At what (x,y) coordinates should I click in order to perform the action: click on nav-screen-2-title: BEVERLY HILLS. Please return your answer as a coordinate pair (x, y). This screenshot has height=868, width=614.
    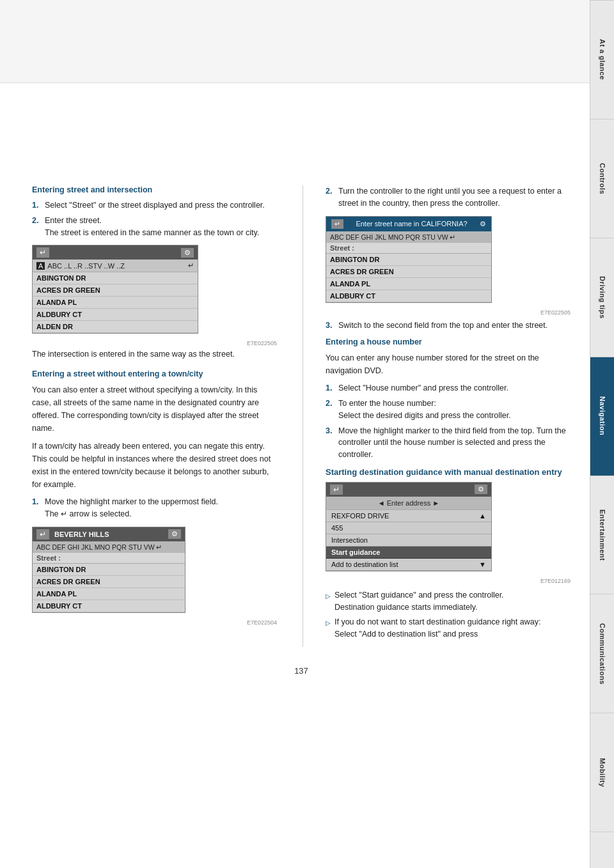
    Looking at the image, I should click on (82, 534).